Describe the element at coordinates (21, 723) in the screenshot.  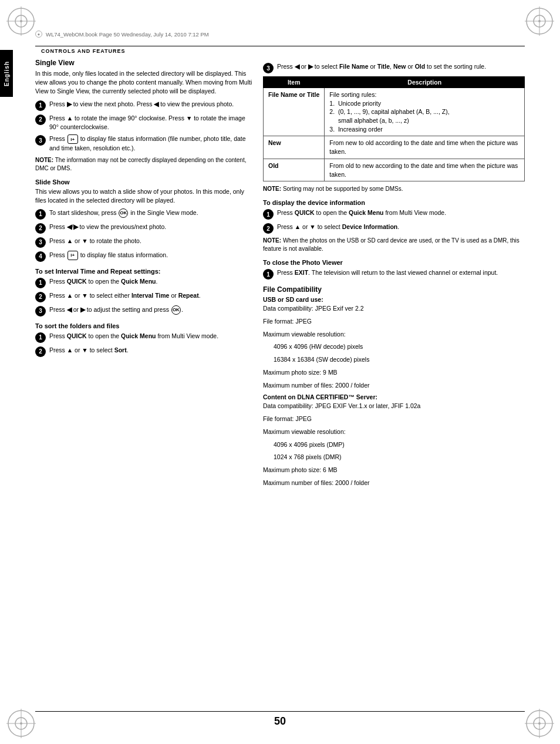
I see `corner-decoration-bl` at that location.